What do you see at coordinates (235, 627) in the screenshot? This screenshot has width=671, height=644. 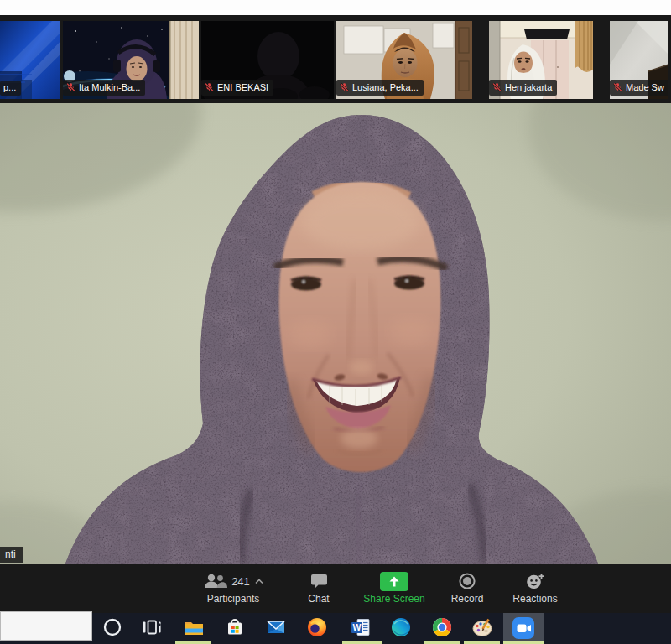 I see `microsoft-store-icon` at bounding box center [235, 627].